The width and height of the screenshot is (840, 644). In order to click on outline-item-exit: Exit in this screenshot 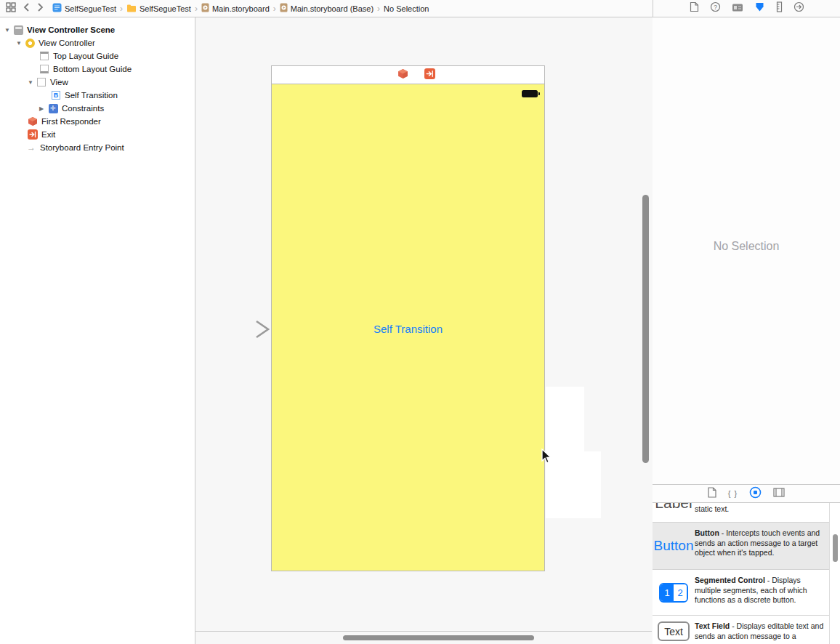, I will do `click(97, 134)`.